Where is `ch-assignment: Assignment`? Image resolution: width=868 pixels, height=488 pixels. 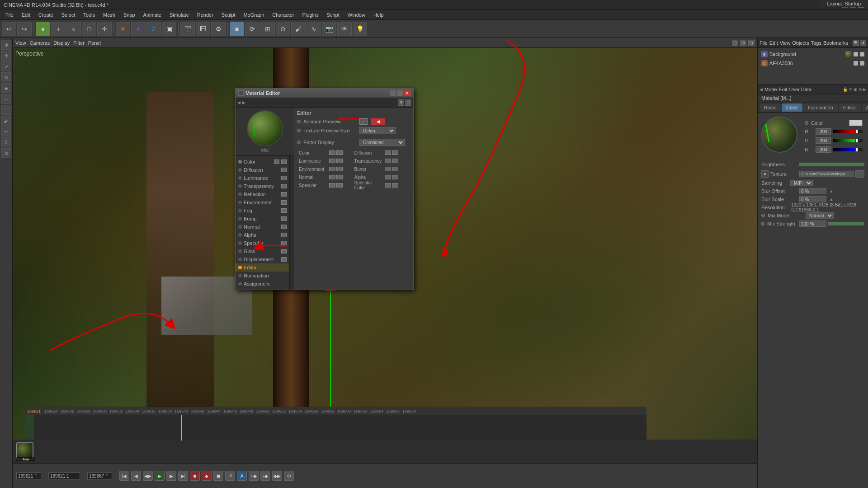 ch-assignment: Assignment is located at coordinates (262, 284).